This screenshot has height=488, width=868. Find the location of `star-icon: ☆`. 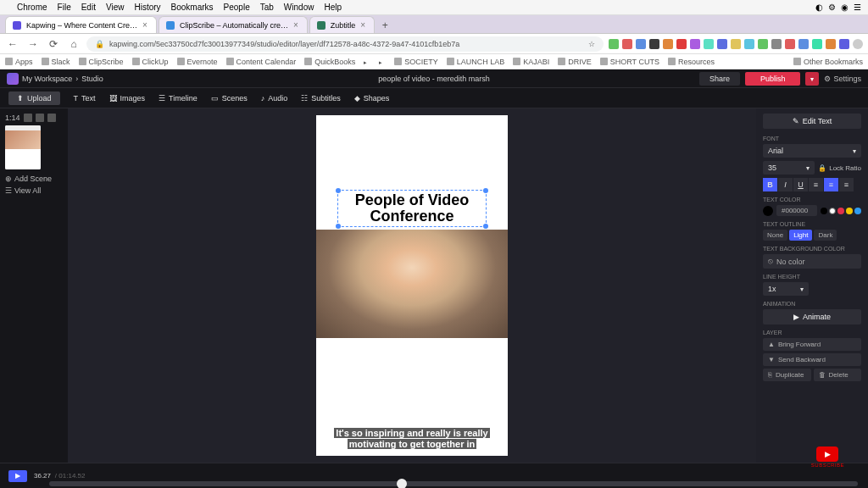

star-icon: ☆ is located at coordinates (592, 44).